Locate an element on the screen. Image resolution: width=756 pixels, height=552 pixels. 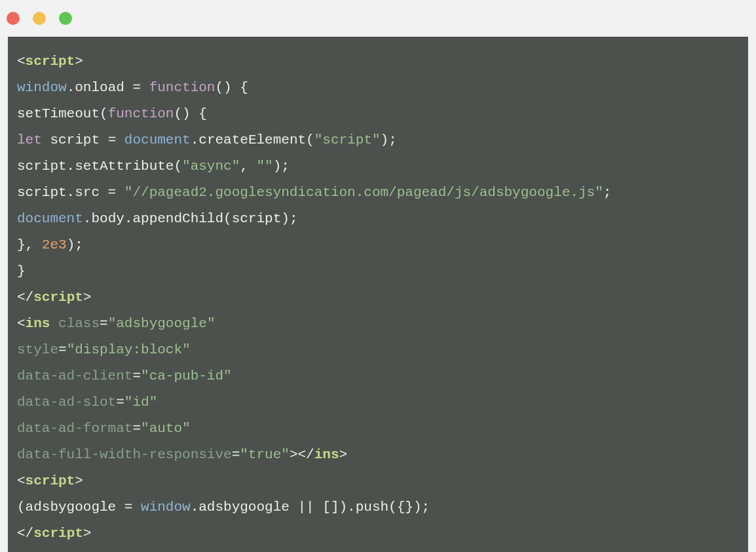
code-token: "adsbygoogle" is located at coordinates (162, 324).